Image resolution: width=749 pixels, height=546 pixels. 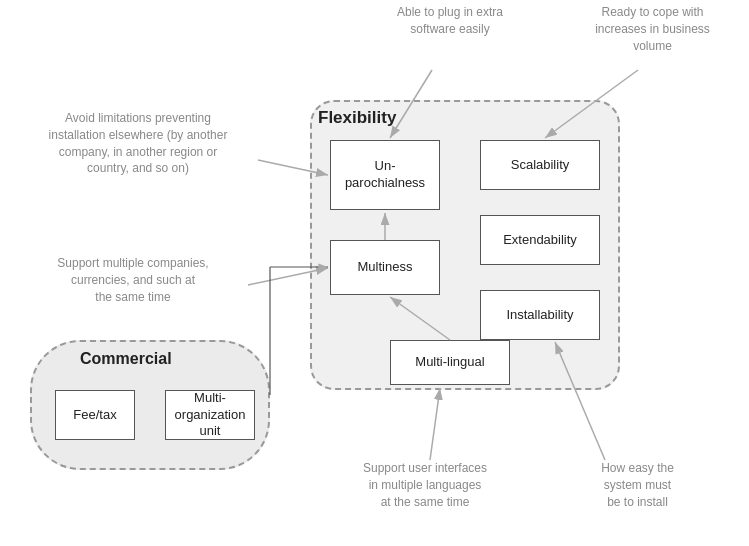 What do you see at coordinates (540, 240) in the screenshot?
I see `extendability-box: Extendability` at bounding box center [540, 240].